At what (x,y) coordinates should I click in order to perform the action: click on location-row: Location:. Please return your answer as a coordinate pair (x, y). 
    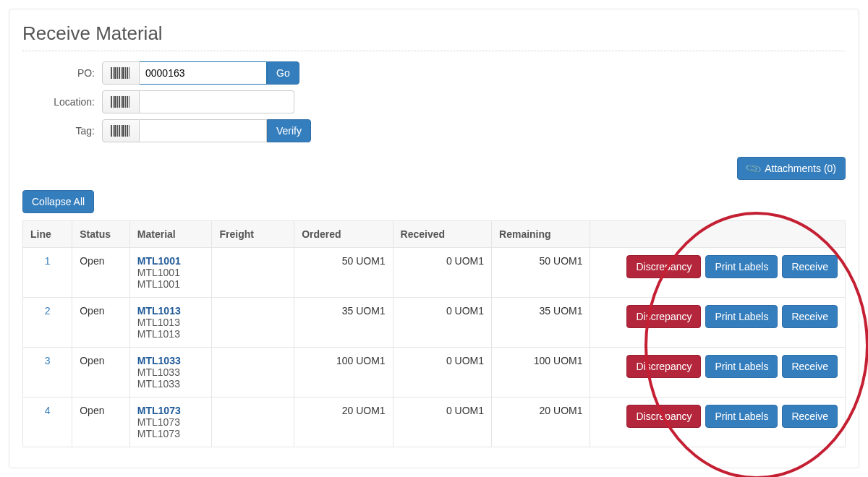
    Looking at the image, I should click on (448, 102).